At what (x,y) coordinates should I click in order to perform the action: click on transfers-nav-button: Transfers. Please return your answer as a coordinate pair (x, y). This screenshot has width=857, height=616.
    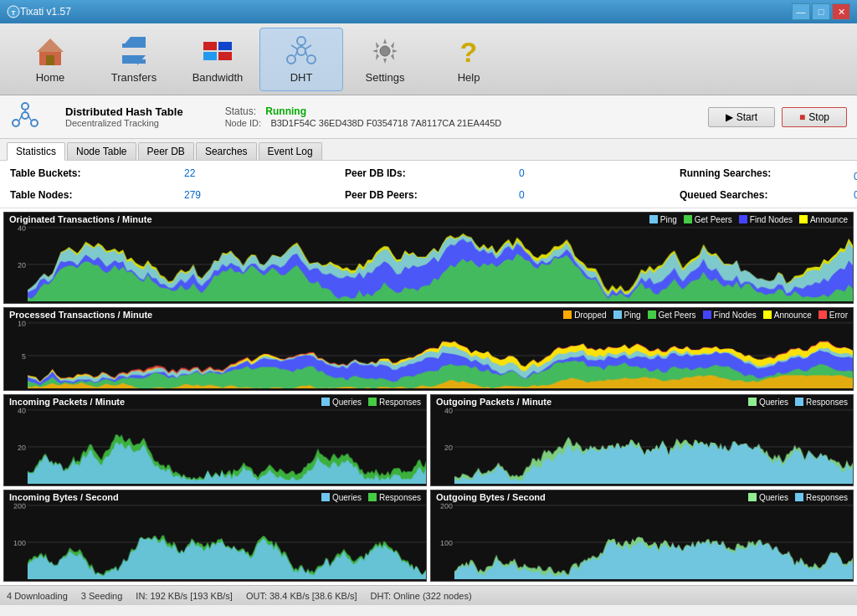
    Looking at the image, I should click on (134, 59).